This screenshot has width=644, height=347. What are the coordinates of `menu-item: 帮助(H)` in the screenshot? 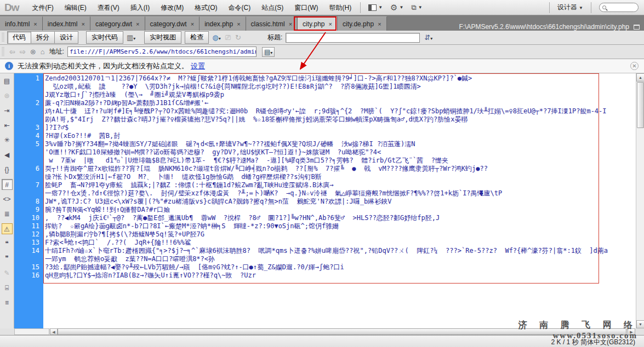 It's located at (340, 8).